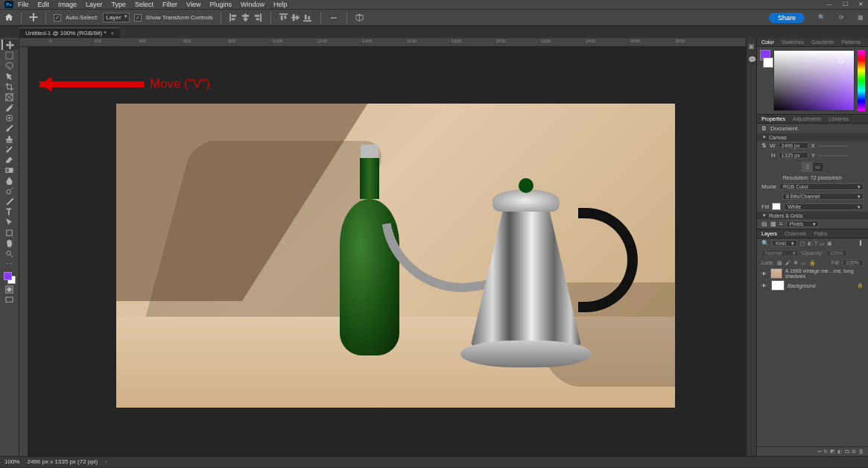  I want to click on link-layers-icon: ⇔, so click(820, 452).